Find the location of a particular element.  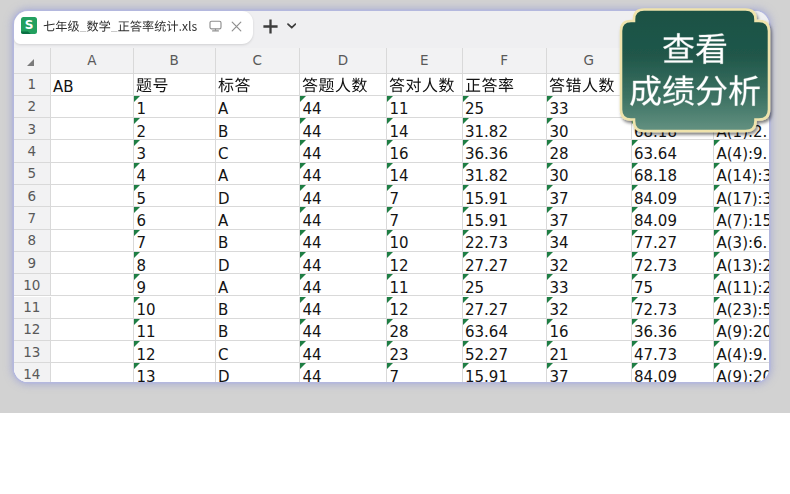

cell-H6: 84.09 is located at coordinates (674, 196).